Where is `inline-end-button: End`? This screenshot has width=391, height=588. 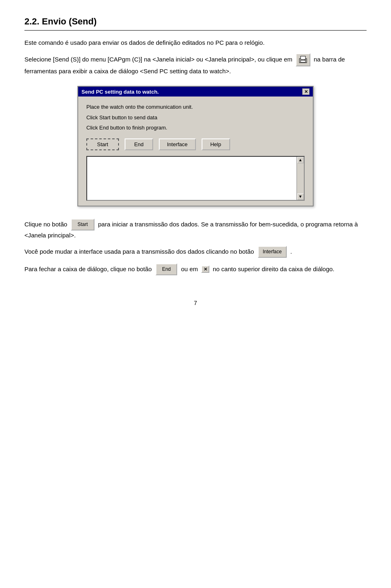 inline-end-button: End is located at coordinates (166, 270).